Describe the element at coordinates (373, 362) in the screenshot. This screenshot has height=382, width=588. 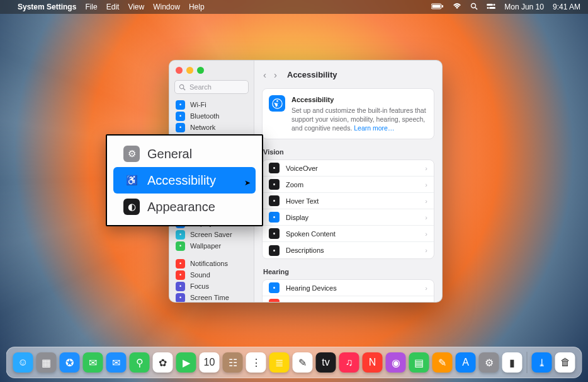
I see `dock-app-news: N` at that location.